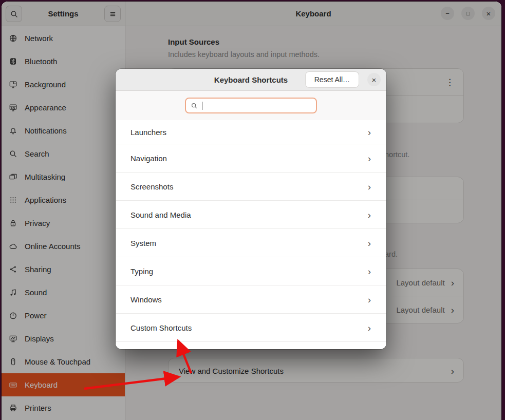 Image resolution: width=505 pixels, height=420 pixels. I want to click on category-row-navigation: Navigation ›, so click(251, 158).